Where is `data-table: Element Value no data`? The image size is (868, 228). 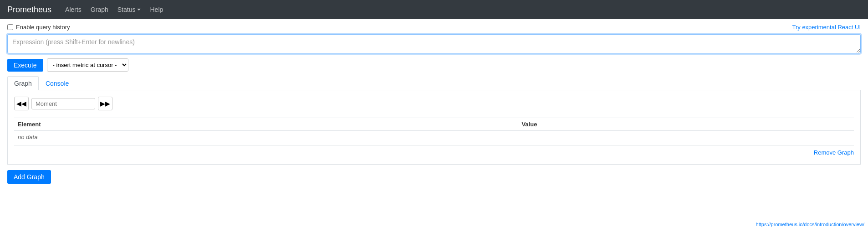 data-table: Element Value no data is located at coordinates (434, 130).